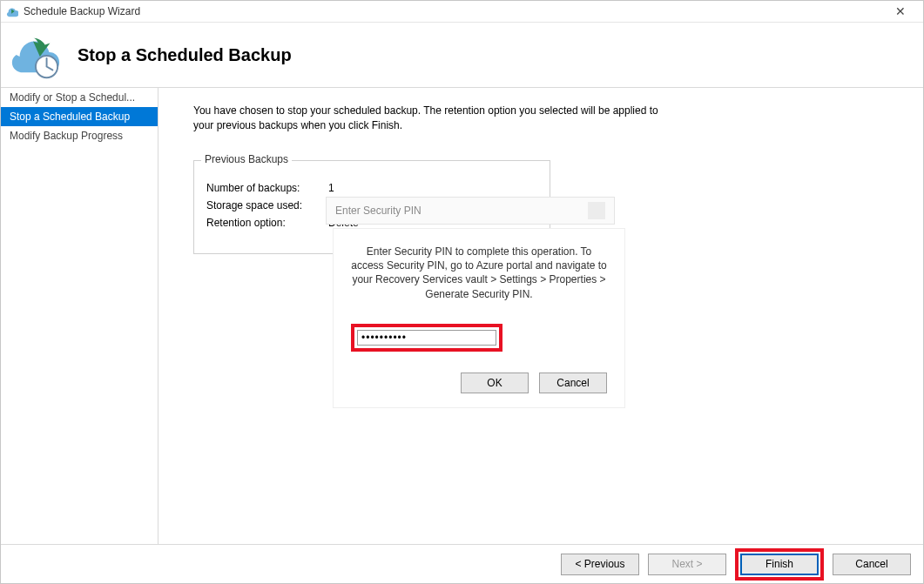  What do you see at coordinates (267, 205) in the screenshot?
I see `storage-used-label: Storage space used:` at bounding box center [267, 205].